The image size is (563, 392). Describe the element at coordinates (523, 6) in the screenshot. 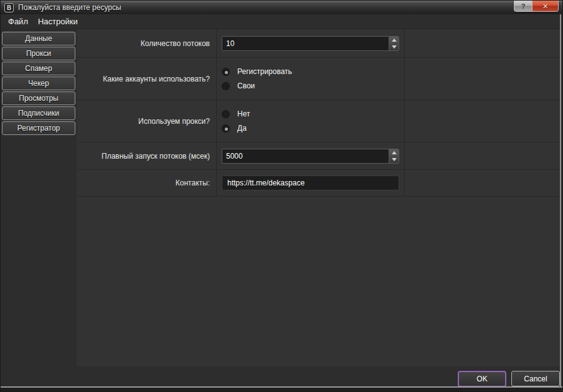

I see `help-button: ?` at that location.